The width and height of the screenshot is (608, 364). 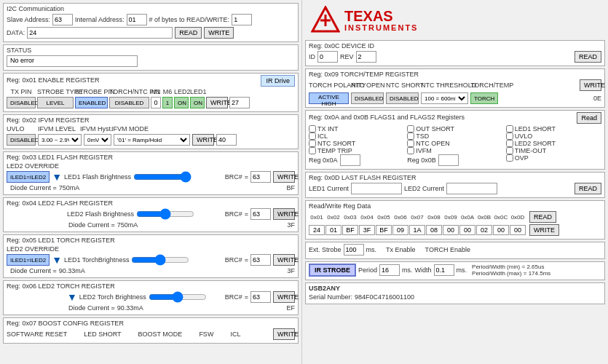 What do you see at coordinates (332, 270) in the screenshot?
I see `ir-strobe-button: IR STROBE` at bounding box center [332, 270].